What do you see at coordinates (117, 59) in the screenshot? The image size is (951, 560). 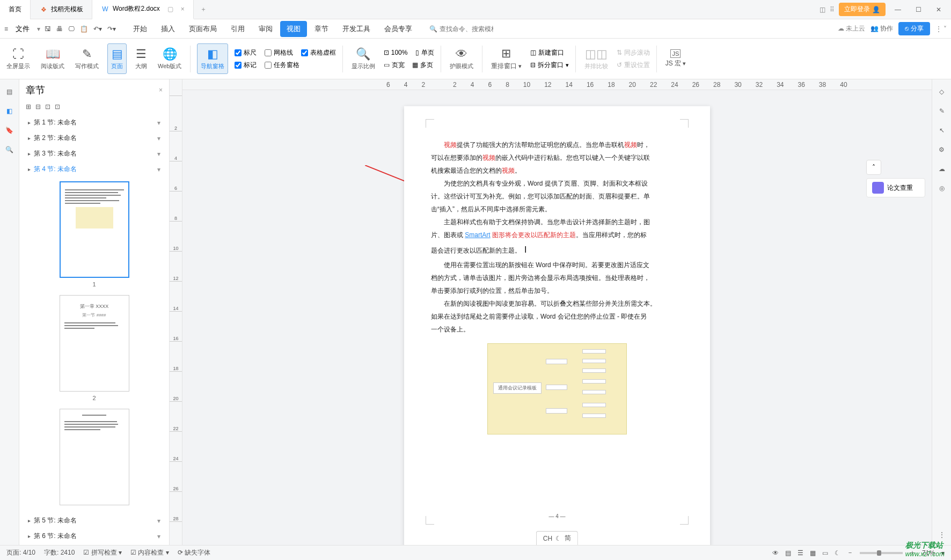 I see `page-layout-button: ▤页面` at bounding box center [117, 59].